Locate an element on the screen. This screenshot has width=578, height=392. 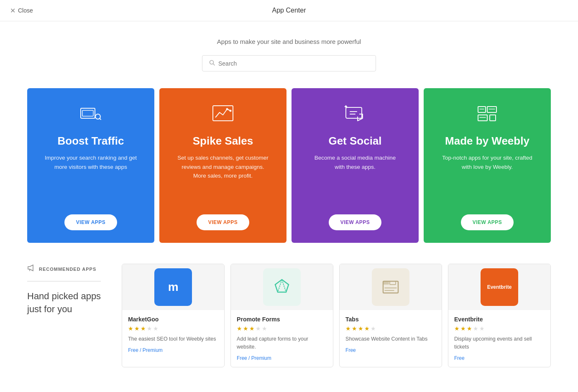
marketgoo-name: MarketGoo is located at coordinates (173, 319).